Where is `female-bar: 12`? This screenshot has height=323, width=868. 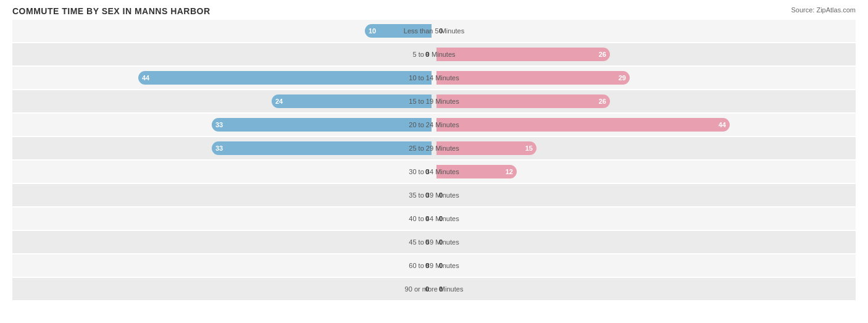
female-bar: 12 is located at coordinates (477, 172).